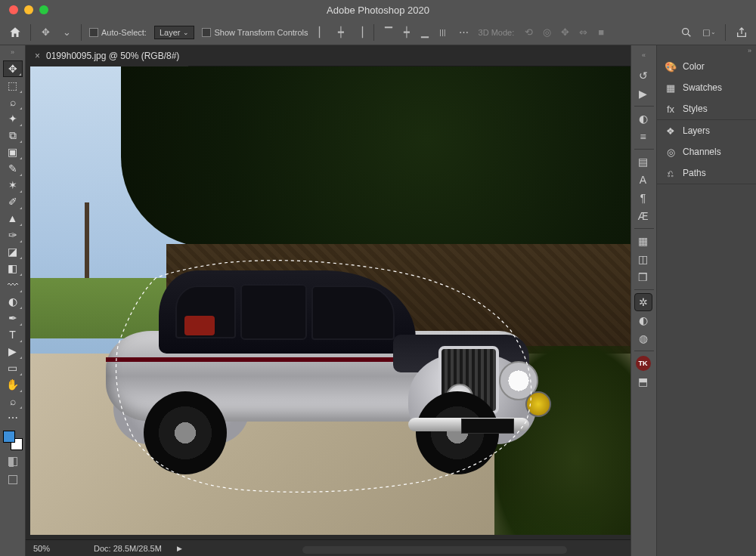 The image size is (756, 556). What do you see at coordinates (643, 302) in the screenshot?
I see `panel-icon-active-panel: ✲` at bounding box center [643, 302].